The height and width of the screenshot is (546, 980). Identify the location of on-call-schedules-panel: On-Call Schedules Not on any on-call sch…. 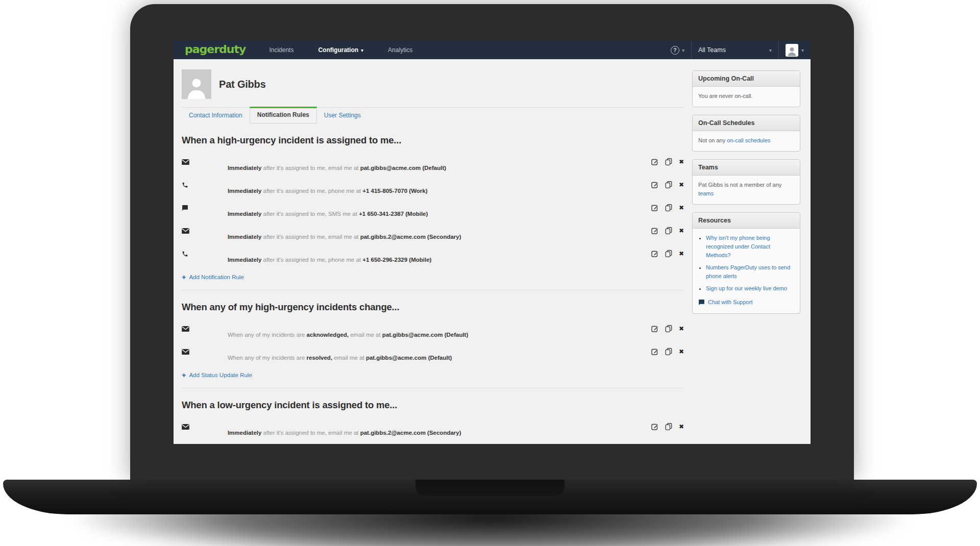
(746, 133).